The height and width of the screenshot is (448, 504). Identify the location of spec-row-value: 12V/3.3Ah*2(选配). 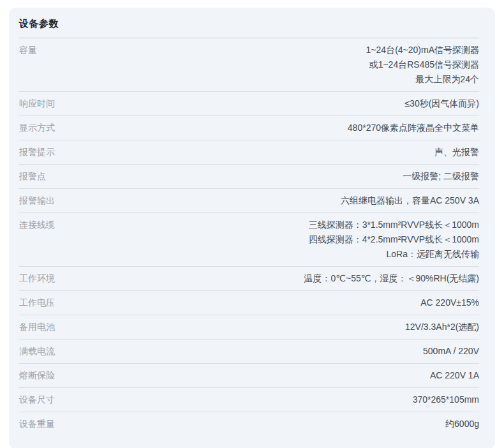
(267, 327).